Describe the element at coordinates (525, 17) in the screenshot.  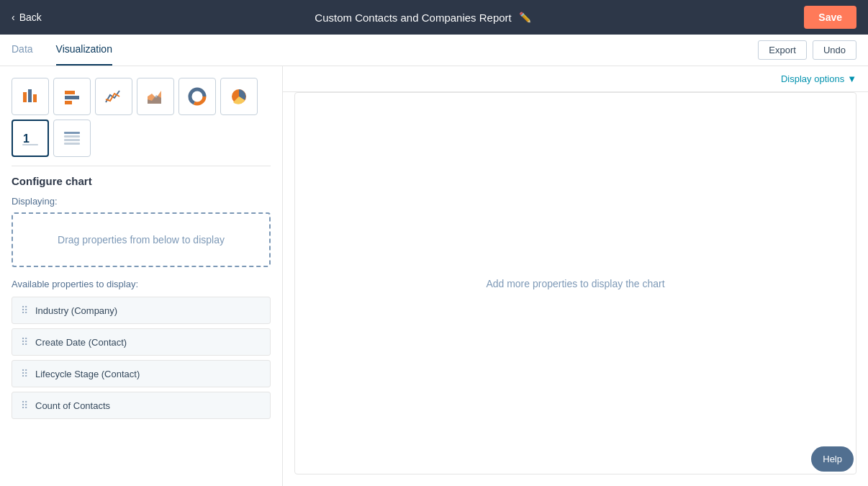
I see `edit-title-icon: ✏️` at that location.